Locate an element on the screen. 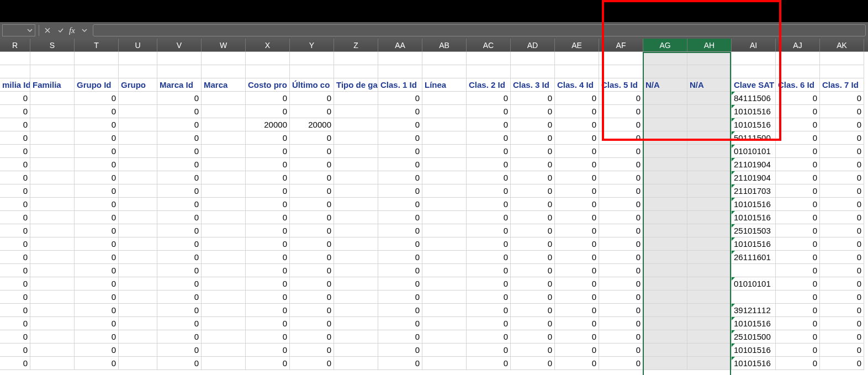 The height and width of the screenshot is (375, 868). column-header-R: R is located at coordinates (15, 45).